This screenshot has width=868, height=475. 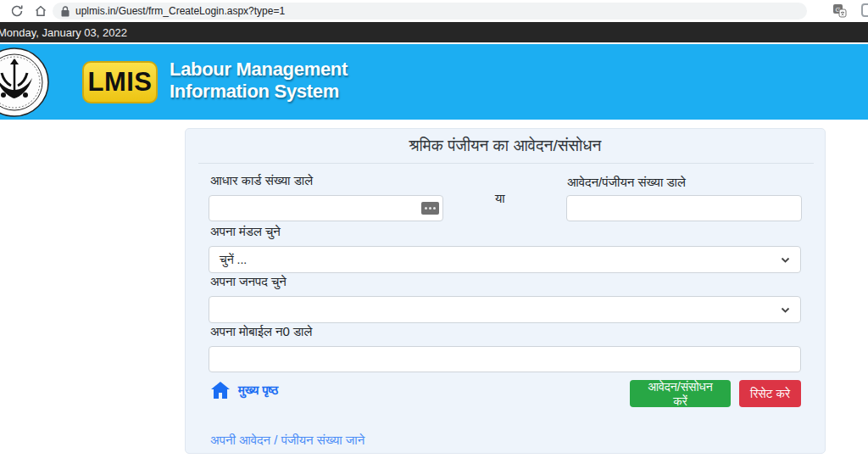 I want to click on reset-button: रिसेट करे, so click(x=770, y=394).